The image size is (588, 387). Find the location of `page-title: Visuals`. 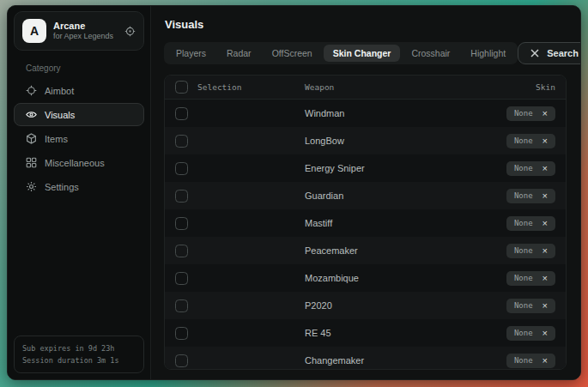

page-title: Visuals is located at coordinates (366, 24).